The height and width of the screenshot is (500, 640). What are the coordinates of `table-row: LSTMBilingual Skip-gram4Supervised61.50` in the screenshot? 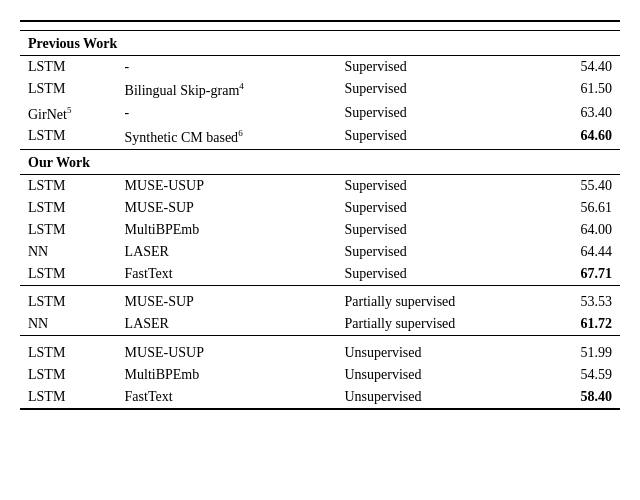 It's located at (320, 90).